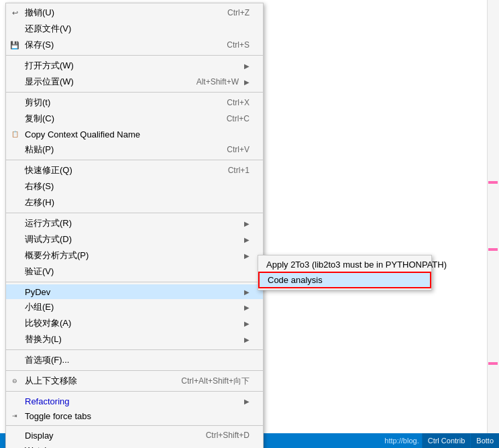  What do you see at coordinates (134, 119) in the screenshot?
I see `menu-item-copy: 复制(C) Ctrl+C` at bounding box center [134, 119].